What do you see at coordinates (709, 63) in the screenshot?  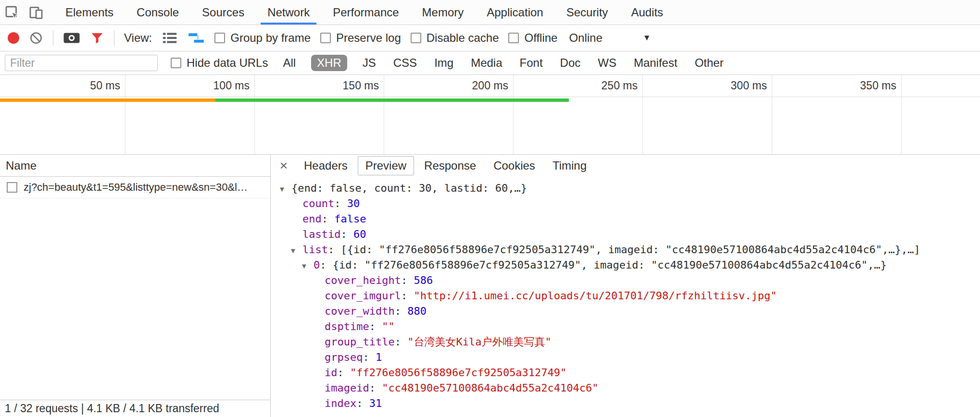 I see `filter-other: Other` at bounding box center [709, 63].